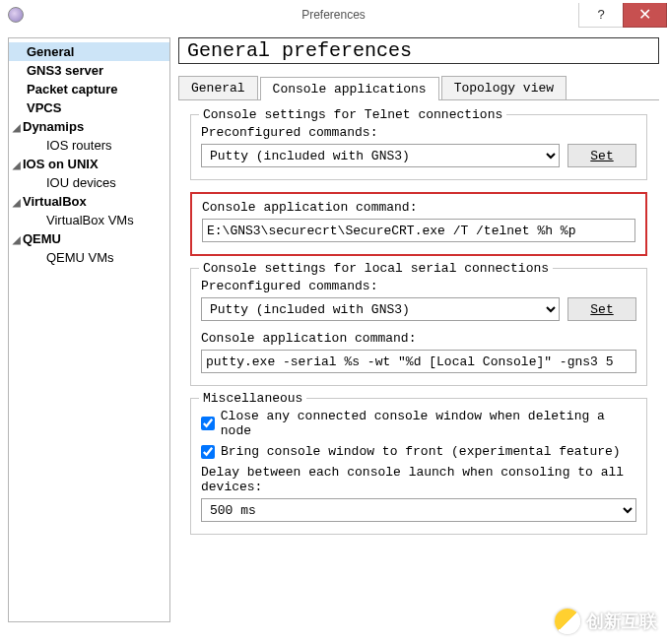  I want to click on close-on-delete-checkbox: Close any connected console window when …, so click(419, 423).